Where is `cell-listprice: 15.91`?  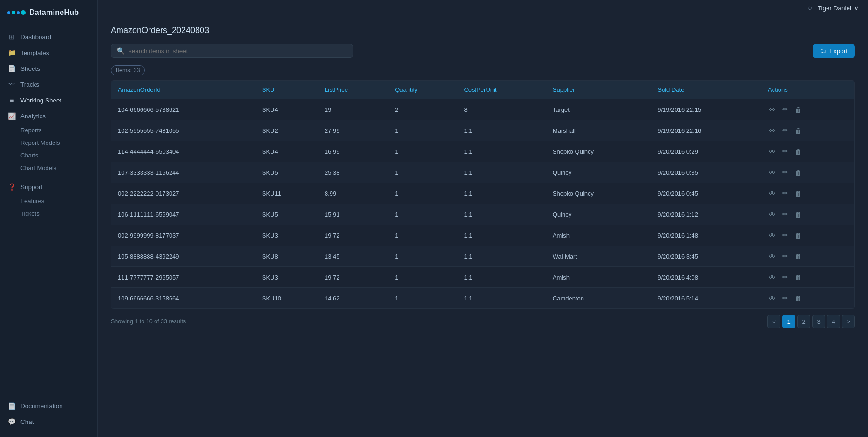
cell-listprice: 15.91 is located at coordinates (353, 214).